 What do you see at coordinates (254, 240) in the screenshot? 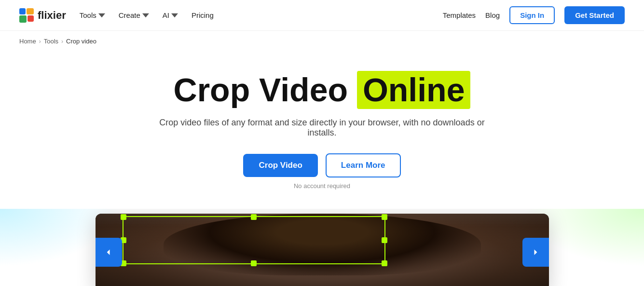
I see `crop-overlay` at bounding box center [254, 240].